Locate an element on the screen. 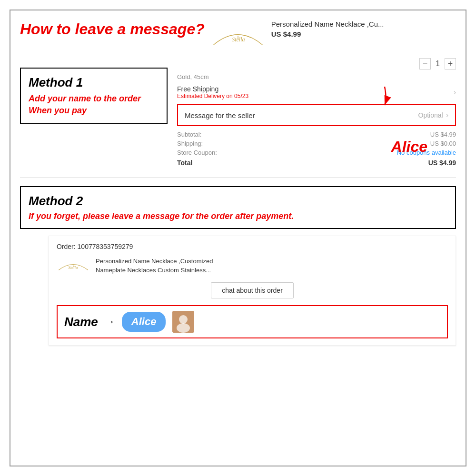  order-number-value: 100778353759279 is located at coordinates (106, 247).